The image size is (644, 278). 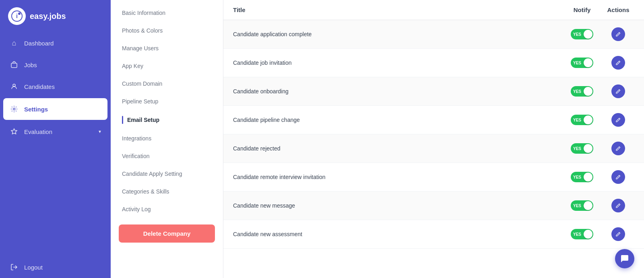 What do you see at coordinates (434, 206) in the screenshot?
I see `table-row: Candidate new message YES` at bounding box center [434, 206].